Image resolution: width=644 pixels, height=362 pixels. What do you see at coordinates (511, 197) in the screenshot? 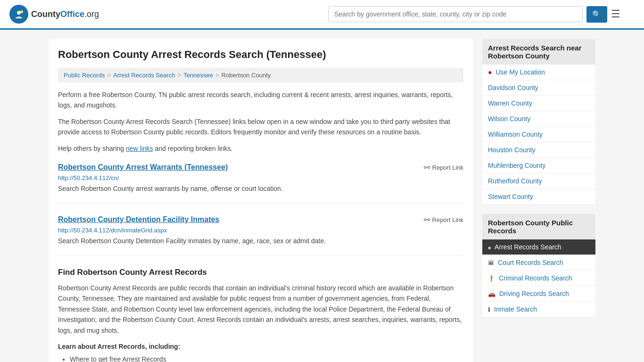
I see `county-link-7: Stewart County` at bounding box center [511, 197].